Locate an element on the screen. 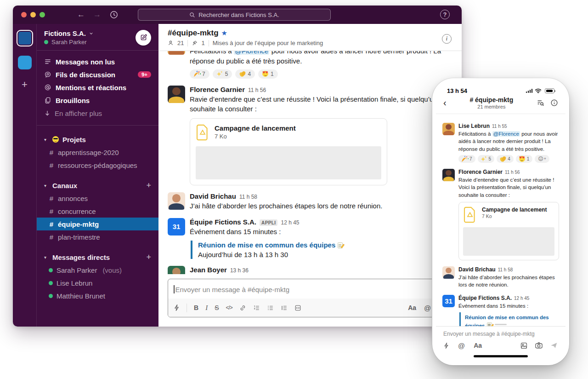 This screenshot has height=379, width=588. bold-button: B is located at coordinates (196, 308).